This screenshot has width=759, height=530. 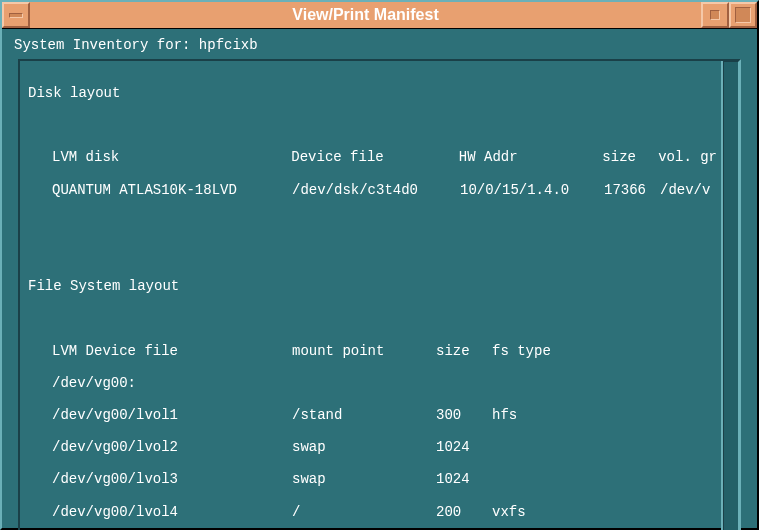 What do you see at coordinates (372, 479) in the screenshot?
I see `fs-row: /dev/vg00/lvol3swap1024` at bounding box center [372, 479].